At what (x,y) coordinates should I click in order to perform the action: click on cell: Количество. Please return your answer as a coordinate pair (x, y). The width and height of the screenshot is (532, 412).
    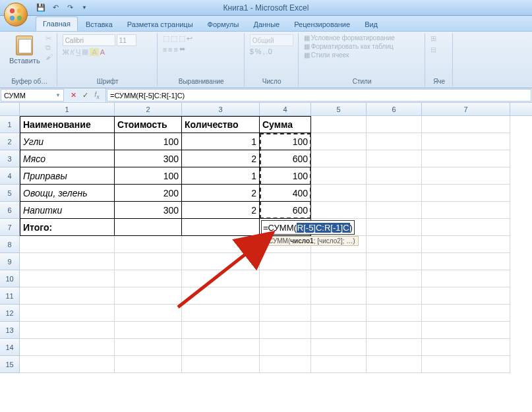
    Looking at the image, I should click on (221, 125).